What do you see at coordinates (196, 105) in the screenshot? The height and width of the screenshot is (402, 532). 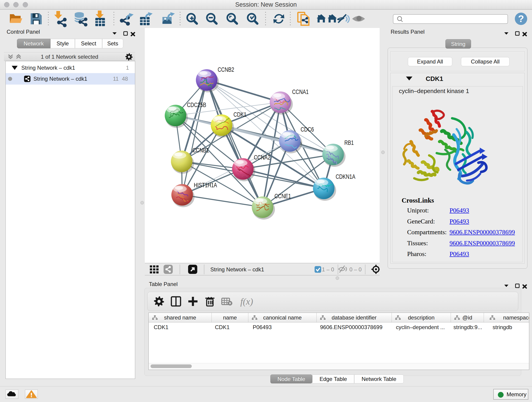 I see `svg-text: CDC25B` at bounding box center [196, 105].